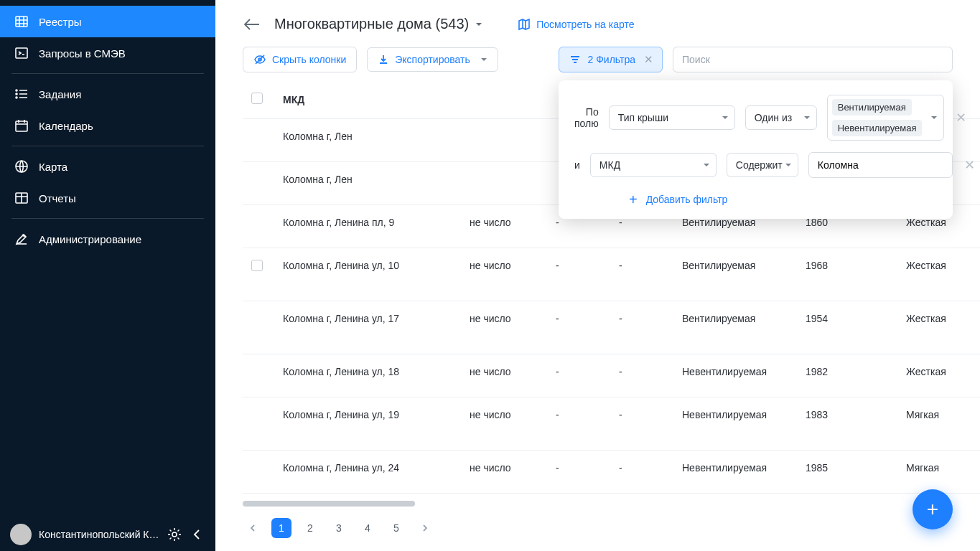 The height and width of the screenshot is (551, 980). I want to click on sidebar-item-calendar: Календарь, so click(108, 126).